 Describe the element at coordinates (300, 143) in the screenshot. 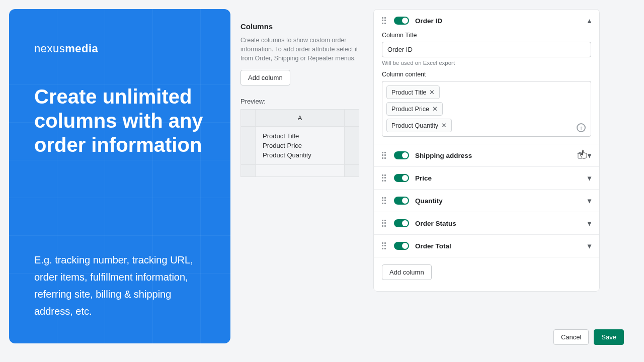

I see `preview-table: A Product Title Product Price Product Qu…` at that location.